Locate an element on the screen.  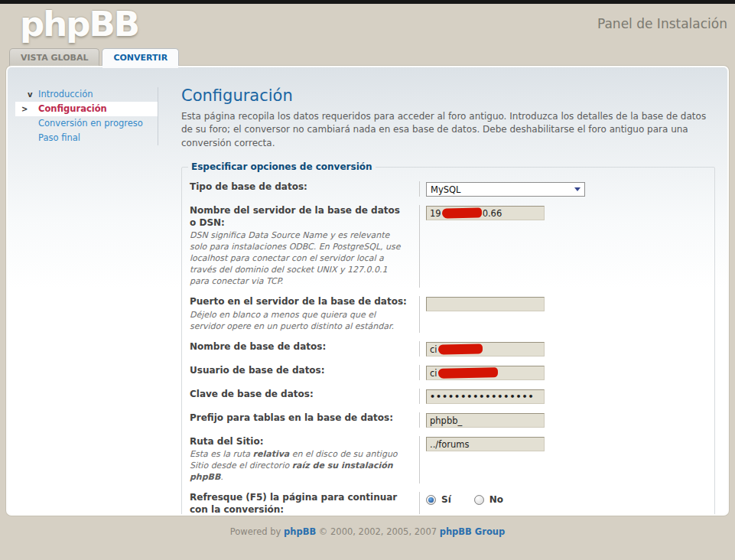
done-arrow-icon: v is located at coordinates (31, 95).